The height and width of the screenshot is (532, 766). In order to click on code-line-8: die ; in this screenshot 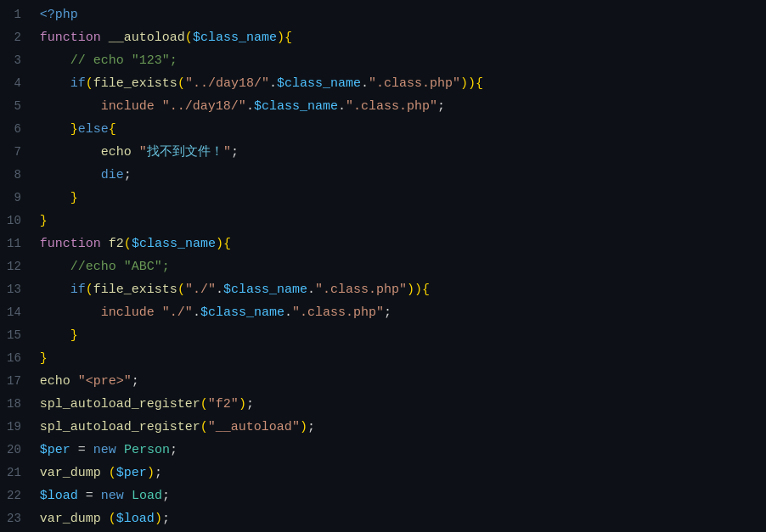, I will do `click(403, 175)`.